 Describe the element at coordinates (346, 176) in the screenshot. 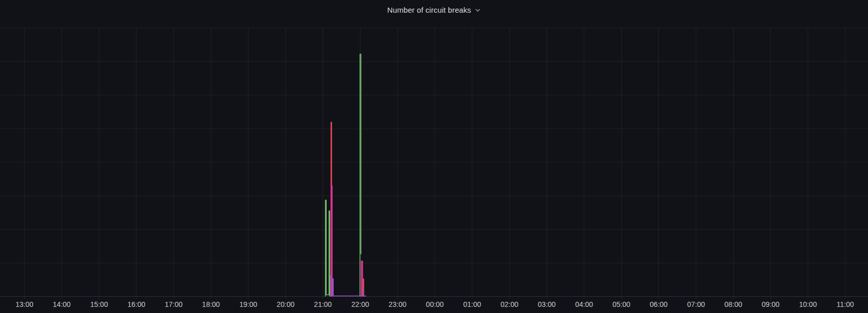

I see `series-layer` at that location.